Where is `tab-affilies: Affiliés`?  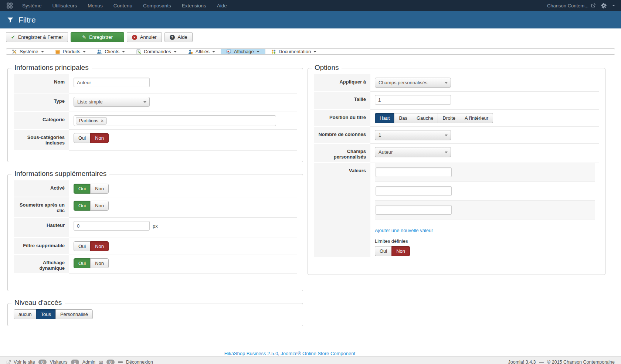
tab-affilies: Affiliés is located at coordinates (201, 52).